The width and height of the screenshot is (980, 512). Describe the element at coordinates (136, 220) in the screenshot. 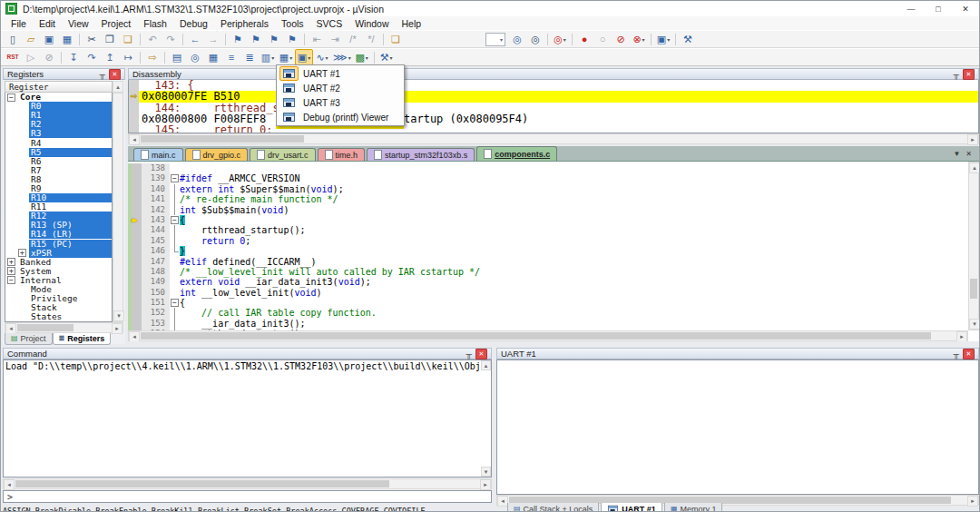

I see `editor-margin: ▶▶` at that location.